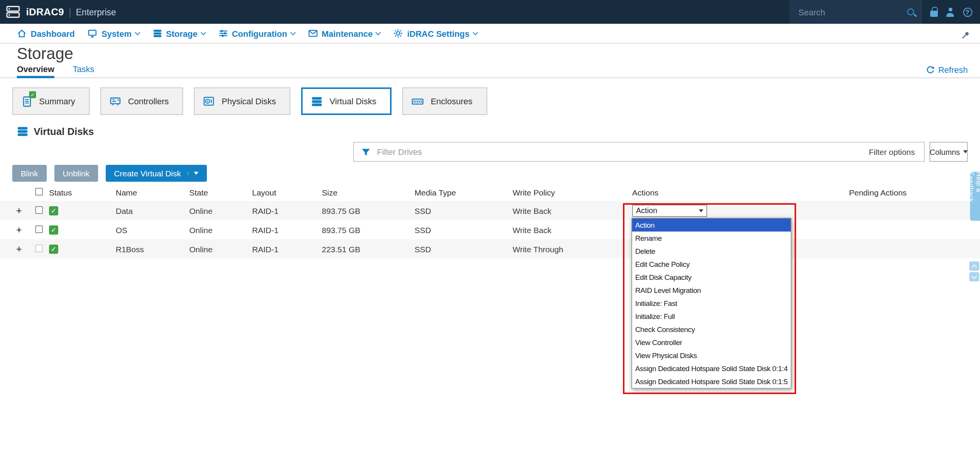  I want to click on chevron-up-icon, so click(974, 267).